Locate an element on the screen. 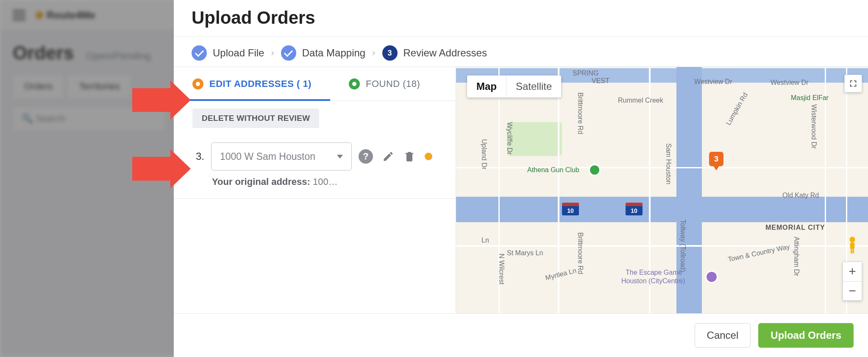 The height and width of the screenshot is (357, 868). map-label: Houston (CityCentre) is located at coordinates (653, 281).